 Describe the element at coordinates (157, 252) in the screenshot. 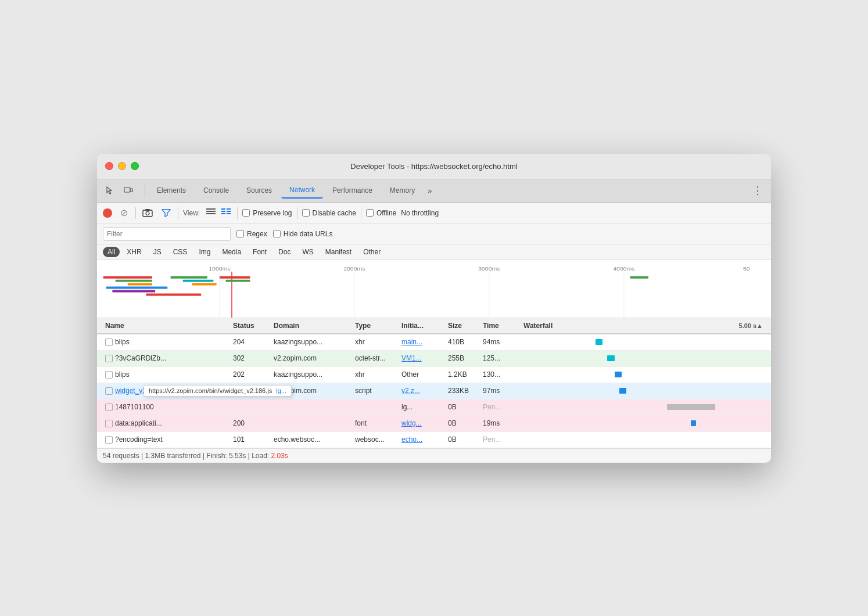

I see `type-filter-js: JS` at that location.